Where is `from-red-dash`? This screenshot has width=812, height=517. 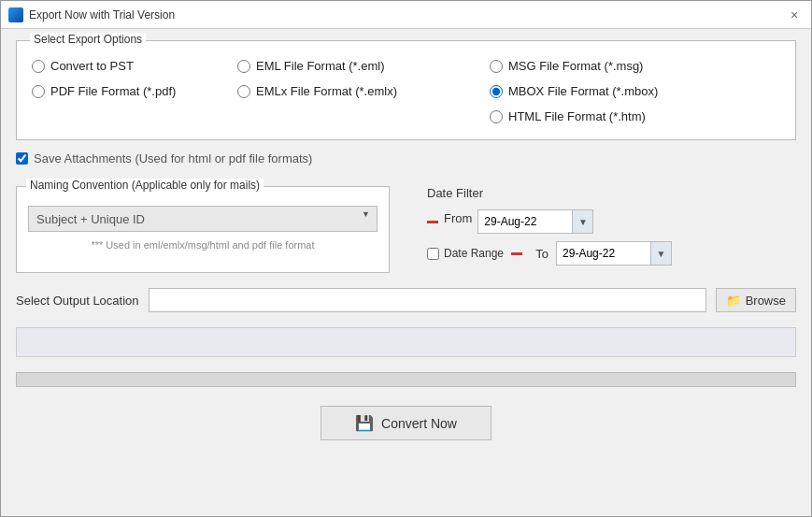
from-red-dash is located at coordinates (433, 223).